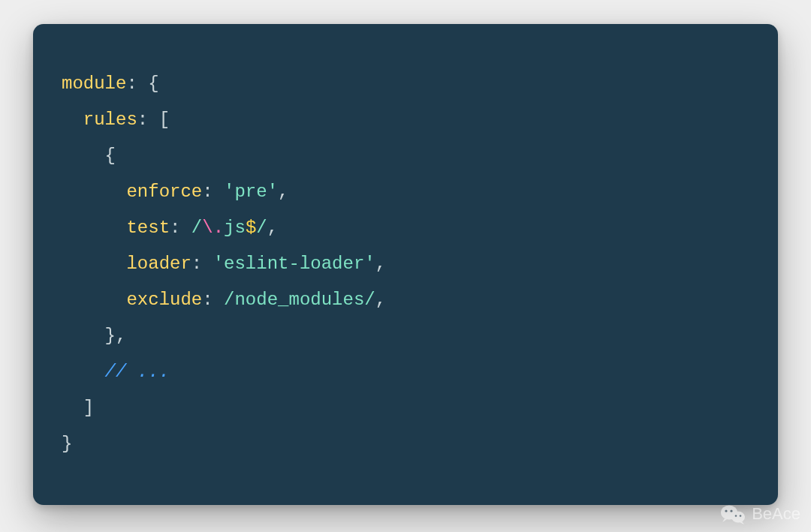 This screenshot has width=811, height=532. What do you see at coordinates (234, 228) in the screenshot?
I see `code-token: js` at bounding box center [234, 228].